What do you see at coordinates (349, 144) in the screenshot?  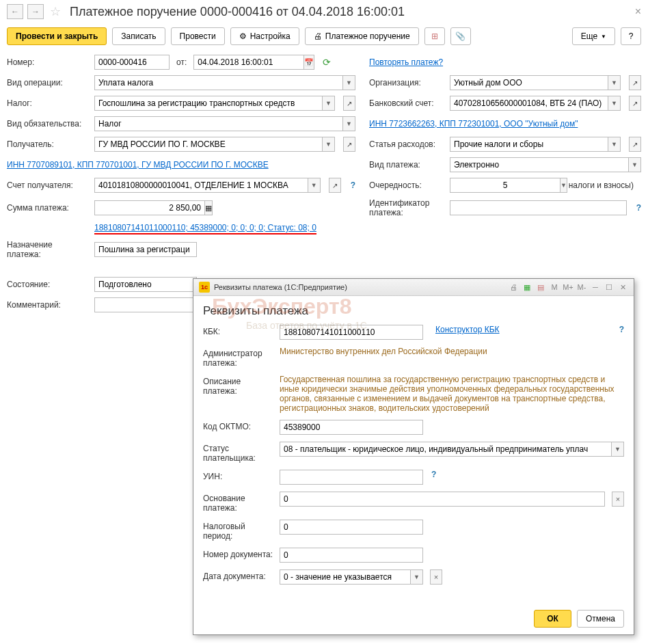 I see `recipient-open-button: ↗` at bounding box center [349, 144].